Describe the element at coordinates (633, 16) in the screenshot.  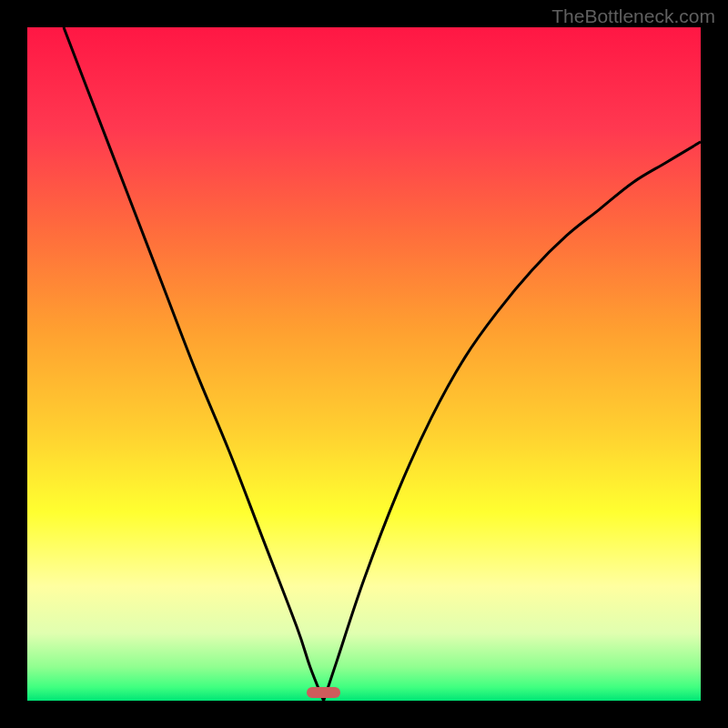
I see `watermark-text: TheBottleneck.com` at that location.